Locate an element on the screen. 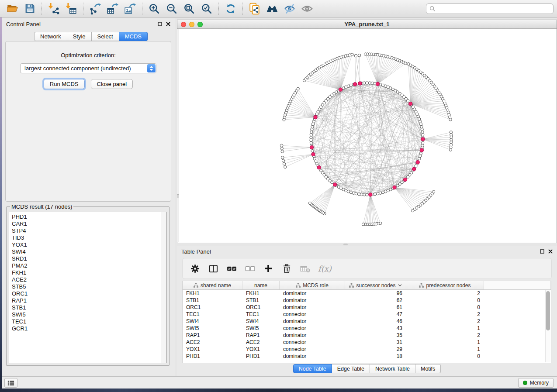 The height and width of the screenshot is (392, 557). unselect-all-columns-icon is located at coordinates (250, 268).